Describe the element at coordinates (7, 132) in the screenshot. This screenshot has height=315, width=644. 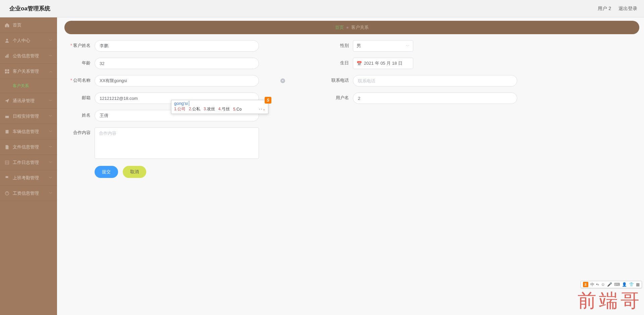
I see `clipboard-icon` at that location.